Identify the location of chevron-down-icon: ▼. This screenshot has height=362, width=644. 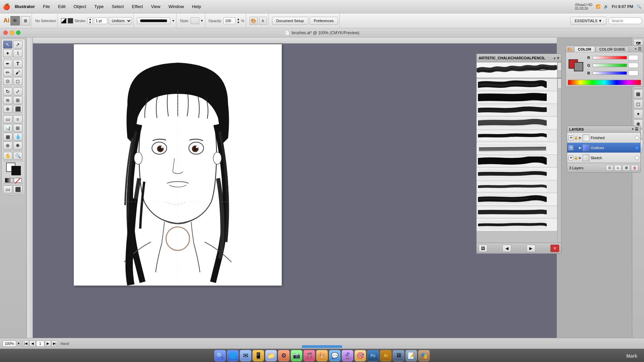
(173, 21).